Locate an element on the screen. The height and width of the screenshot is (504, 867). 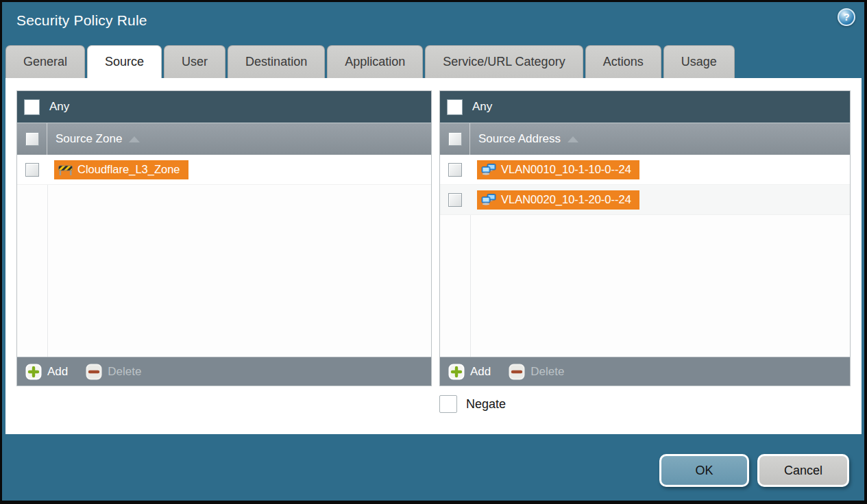
source-address-toolbar: Add Delete is located at coordinates (645, 371).